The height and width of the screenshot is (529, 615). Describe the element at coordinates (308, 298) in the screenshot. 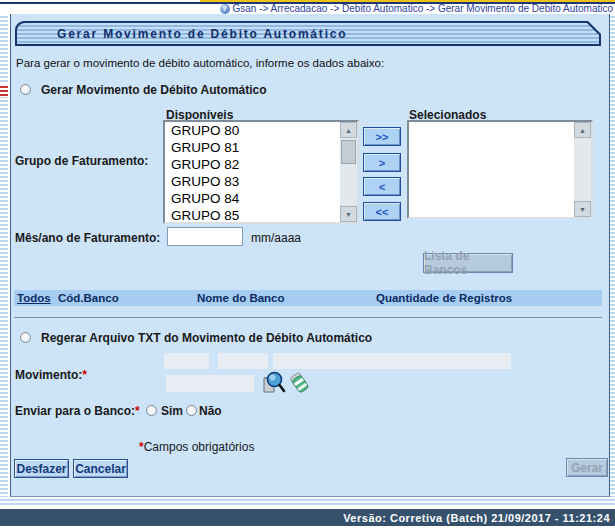

I see `bank-table-header: Todos Cód.Banco Nome do Banco Quantidade…` at that location.